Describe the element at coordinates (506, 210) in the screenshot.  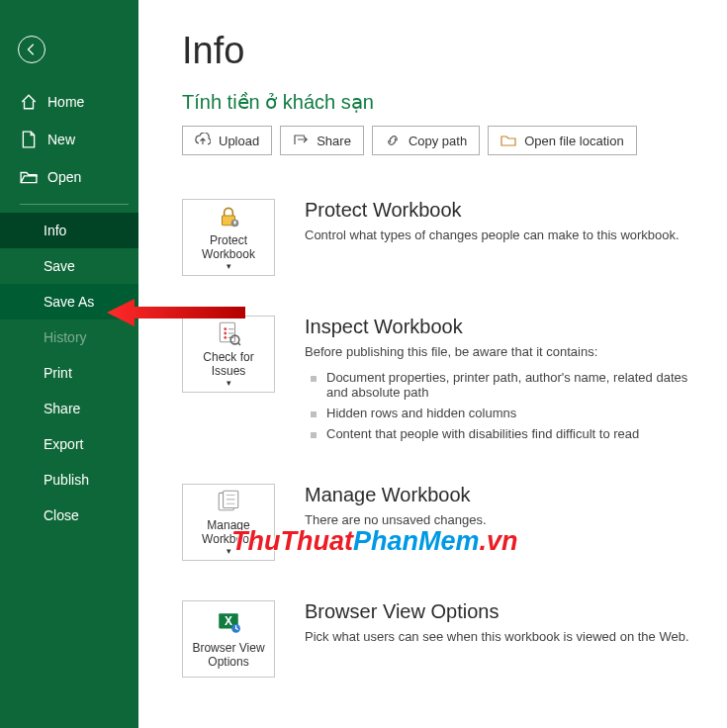
I see `protect-title: Protect Workbook` at that location.